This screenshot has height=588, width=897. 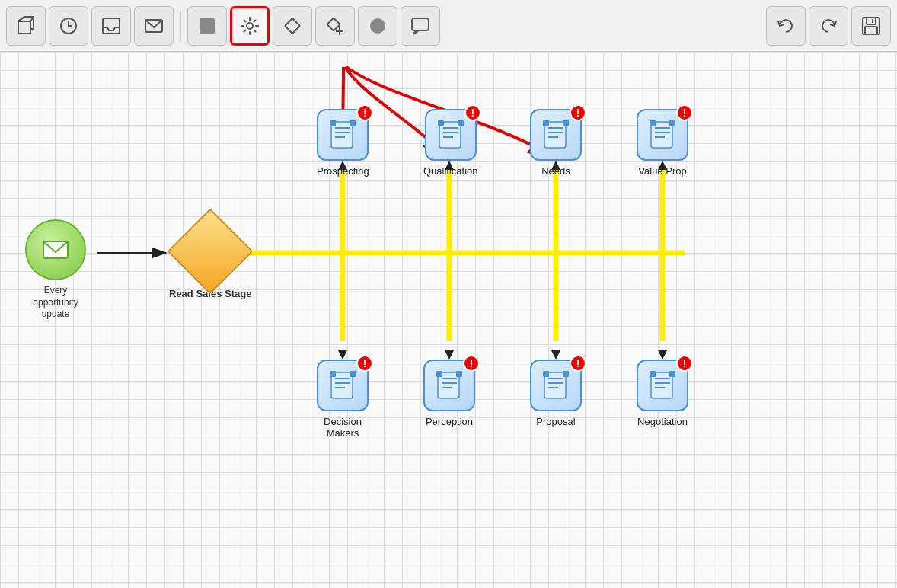 I want to click on comment-button, so click(x=420, y=26).